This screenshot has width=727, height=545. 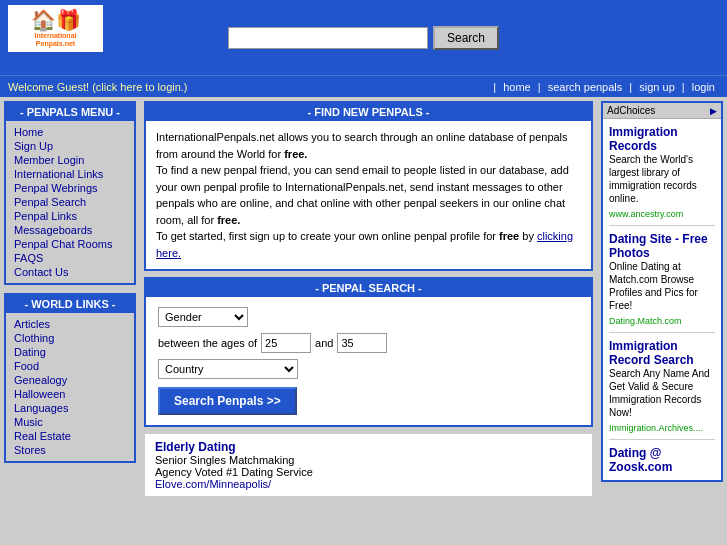 What do you see at coordinates (646, 214) in the screenshot?
I see `right-ad-1-url: www.ancestry.com` at bounding box center [646, 214].